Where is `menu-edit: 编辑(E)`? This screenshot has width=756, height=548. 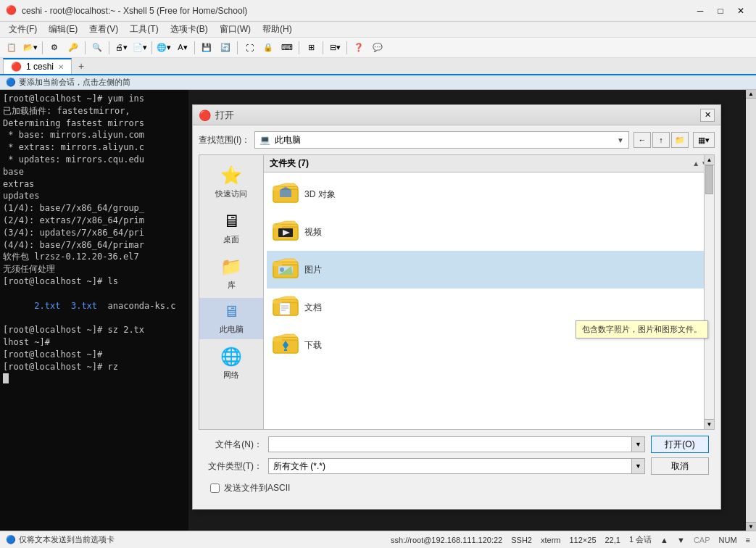 menu-edit: 编辑(E) is located at coordinates (63, 29).